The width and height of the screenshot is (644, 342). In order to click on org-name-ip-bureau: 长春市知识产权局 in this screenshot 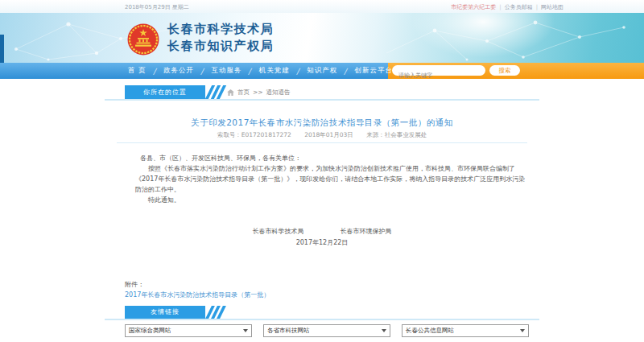, I will do `click(221, 47)`.